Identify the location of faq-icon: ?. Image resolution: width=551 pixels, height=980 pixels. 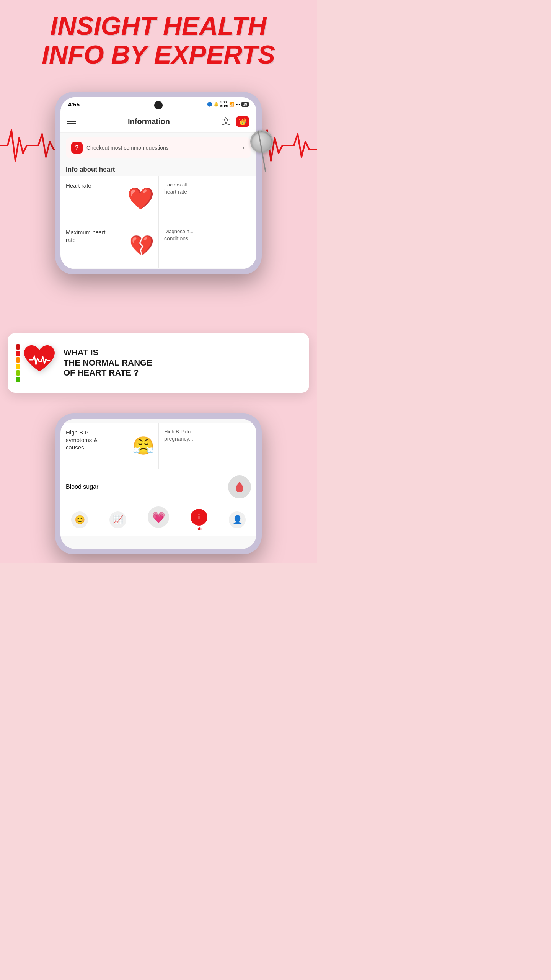
(77, 148).